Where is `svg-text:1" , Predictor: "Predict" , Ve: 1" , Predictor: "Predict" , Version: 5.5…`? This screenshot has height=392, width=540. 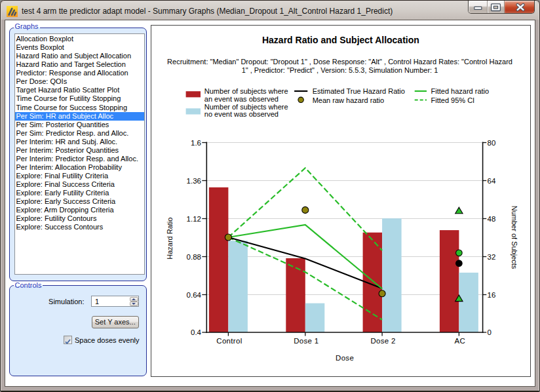
svg-text:1" , Predictor: "Predict" , Ve: 1" , Predictor: "Predict" , Version: 5.5… is located at coordinates (340, 70).